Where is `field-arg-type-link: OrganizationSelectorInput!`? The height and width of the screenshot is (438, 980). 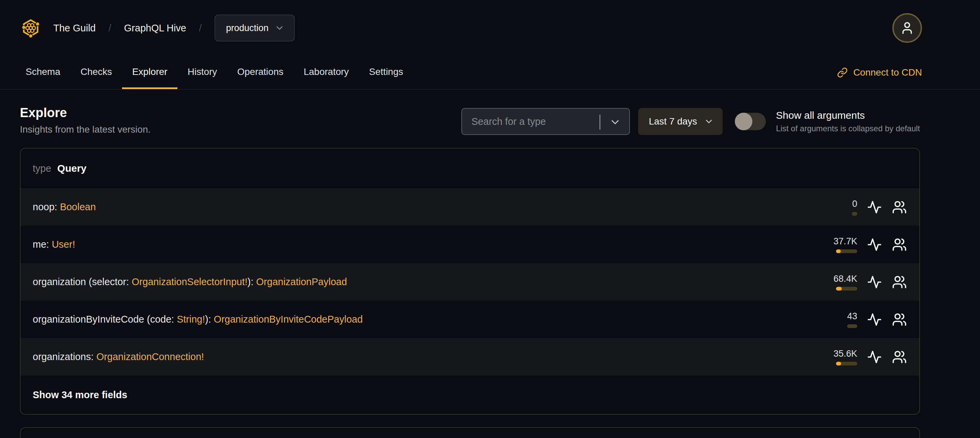
field-arg-type-link: OrganizationSelectorInput! is located at coordinates (189, 282).